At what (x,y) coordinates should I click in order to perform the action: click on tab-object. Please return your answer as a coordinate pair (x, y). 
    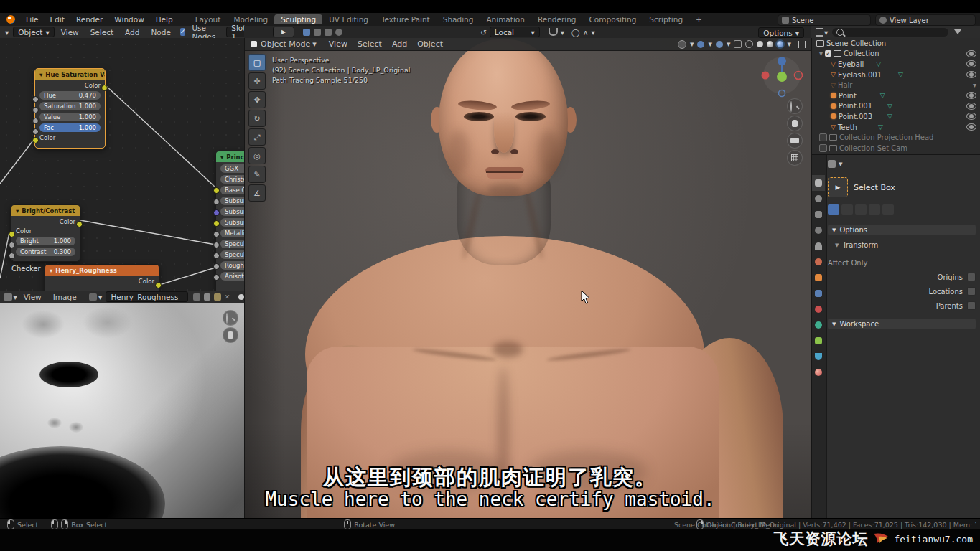
    Looking at the image, I should click on (818, 278).